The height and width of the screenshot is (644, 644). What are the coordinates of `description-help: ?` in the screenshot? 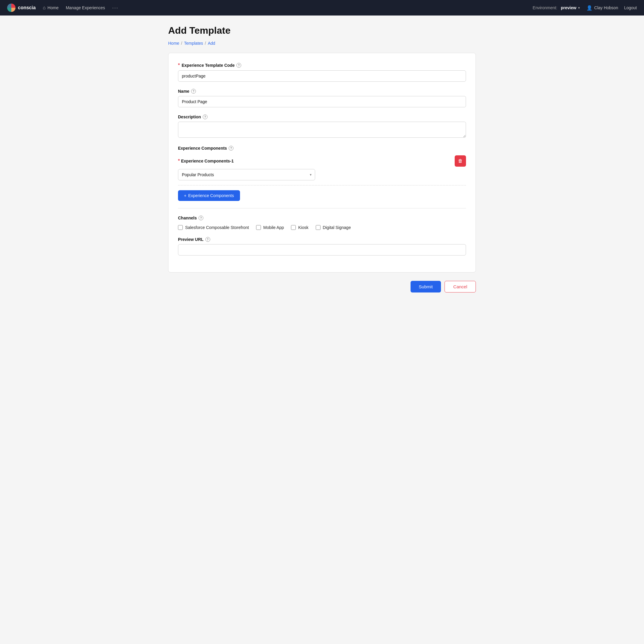 It's located at (205, 117).